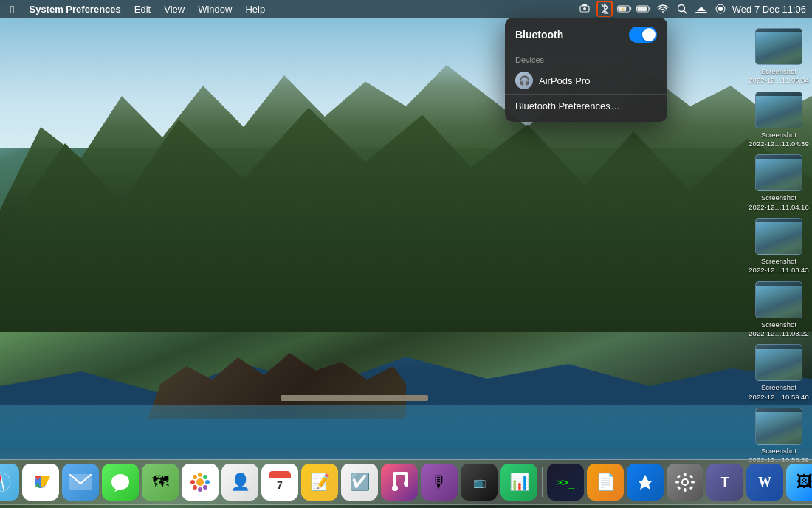 This screenshot has height=508, width=812. I want to click on bluetooth-preferences-button: Bluetooth Preferences…, so click(586, 106).